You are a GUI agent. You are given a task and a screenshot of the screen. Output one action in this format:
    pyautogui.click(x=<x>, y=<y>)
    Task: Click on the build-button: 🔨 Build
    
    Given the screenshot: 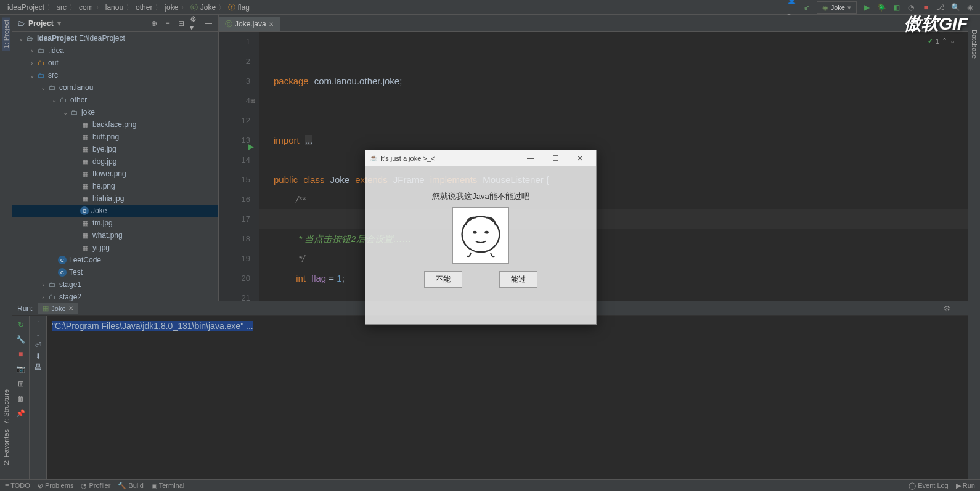 What is the action you would take?
    pyautogui.click(x=131, y=485)
    